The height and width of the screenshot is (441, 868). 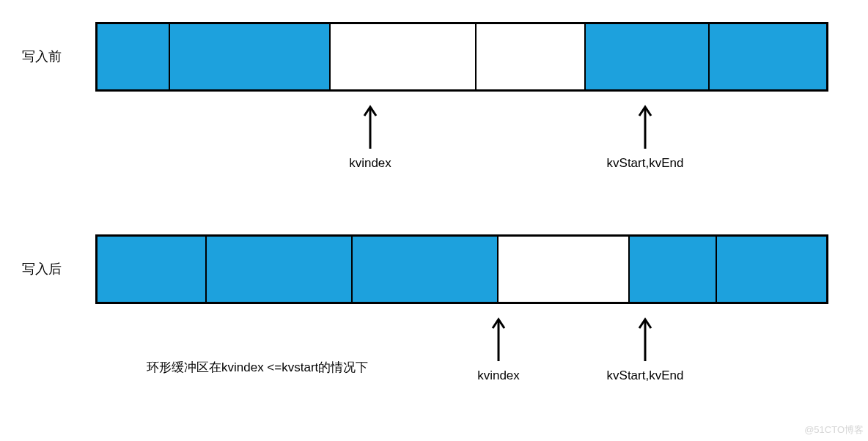 What do you see at coordinates (42, 269) in the screenshot?
I see `label-after: 写入后` at bounding box center [42, 269].